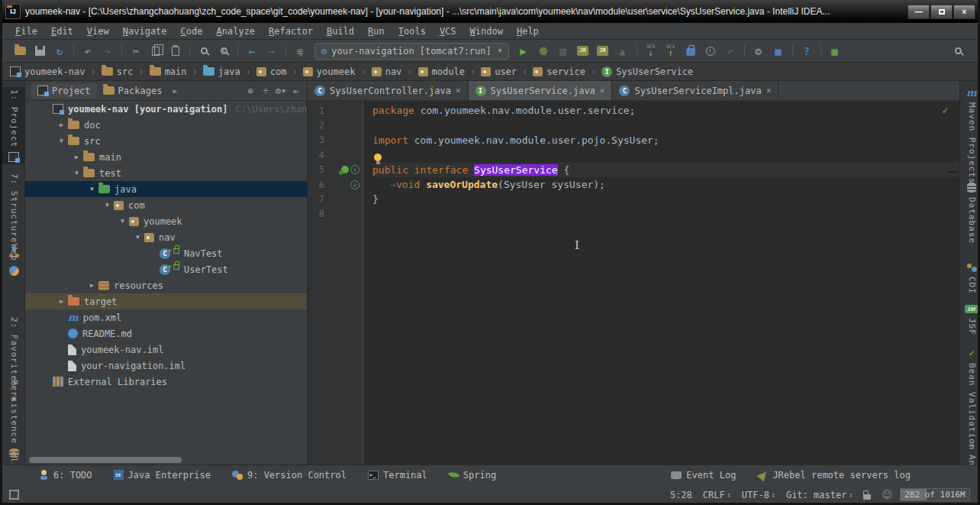 Image resolution: width=980 pixels, height=505 pixels. Describe the element at coordinates (583, 51) in the screenshot. I see `jrebel-run-icon: JR` at that location.